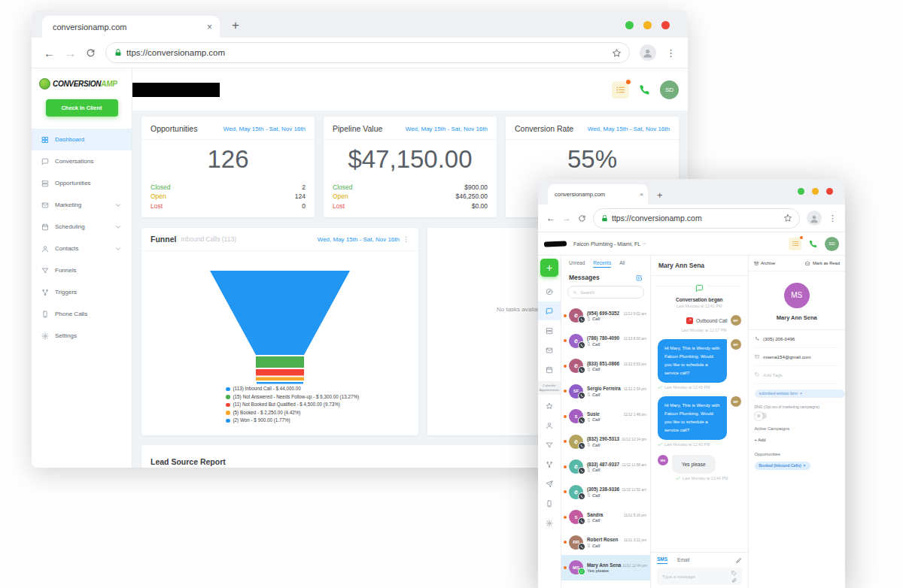 This screenshot has height=588, width=903. Describe the element at coordinates (549, 350) in the screenshot. I see `rail-item-marketing` at that location.